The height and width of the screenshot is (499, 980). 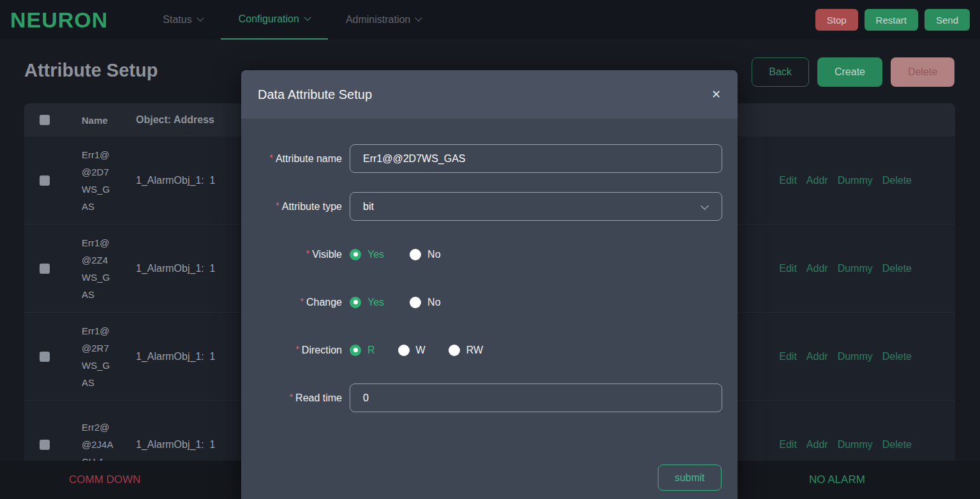 What do you see at coordinates (850, 72) in the screenshot?
I see `create-button: Create` at bounding box center [850, 72].